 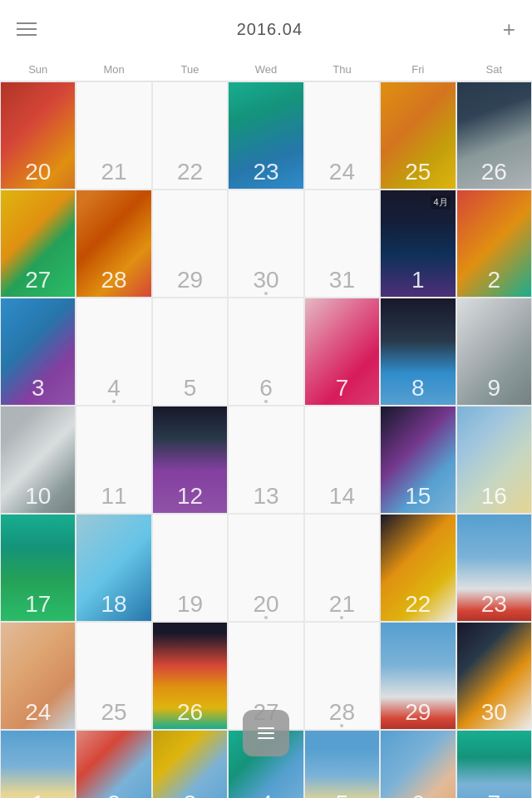 I want to click on day-number: 19, so click(x=190, y=604).